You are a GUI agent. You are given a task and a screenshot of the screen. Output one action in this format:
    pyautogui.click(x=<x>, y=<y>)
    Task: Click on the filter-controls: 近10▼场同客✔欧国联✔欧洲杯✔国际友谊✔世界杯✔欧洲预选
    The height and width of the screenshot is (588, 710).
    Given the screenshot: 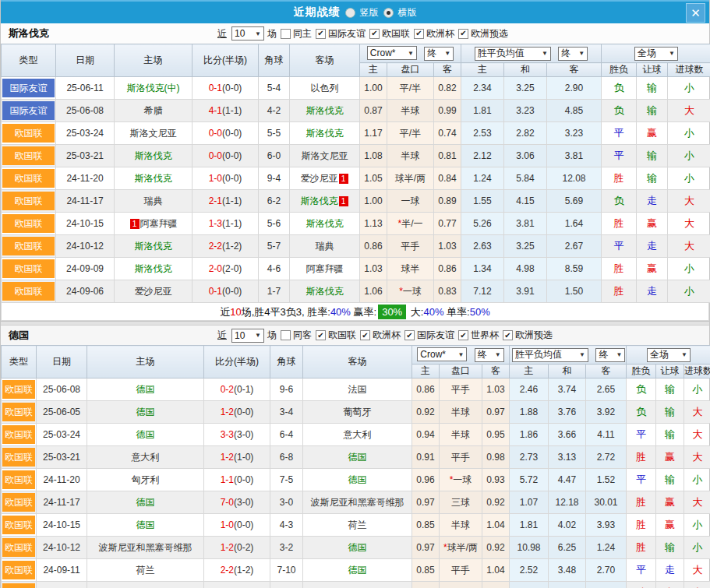 What is the action you would take?
    pyautogui.click(x=385, y=336)
    